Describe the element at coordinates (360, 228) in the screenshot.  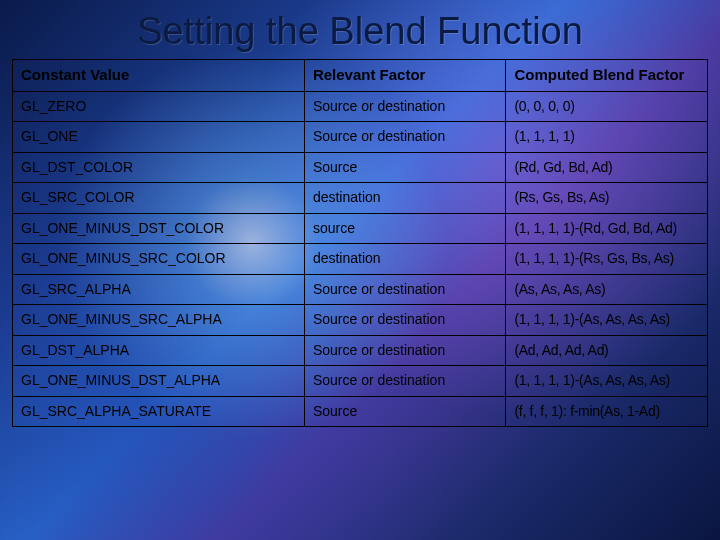
I see `table-row: GL_ONE_MINUS_DST_COLORsource(1, 1, 1, 1)…` at that location.